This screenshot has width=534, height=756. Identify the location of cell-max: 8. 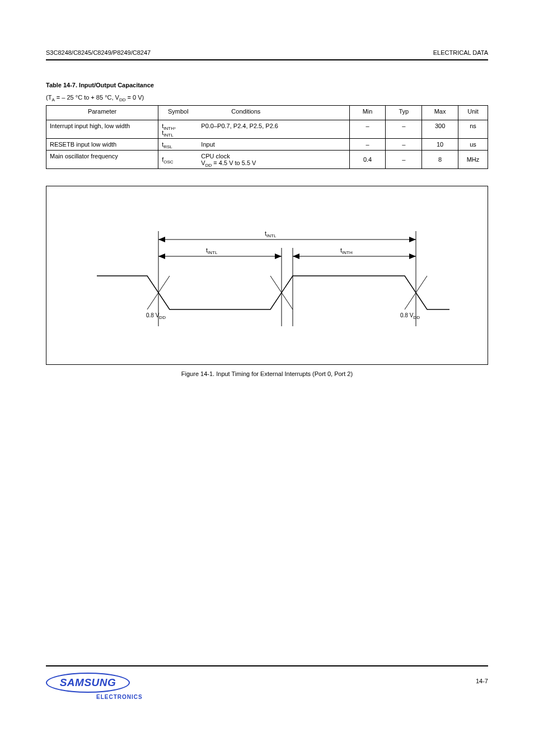
(440, 160).